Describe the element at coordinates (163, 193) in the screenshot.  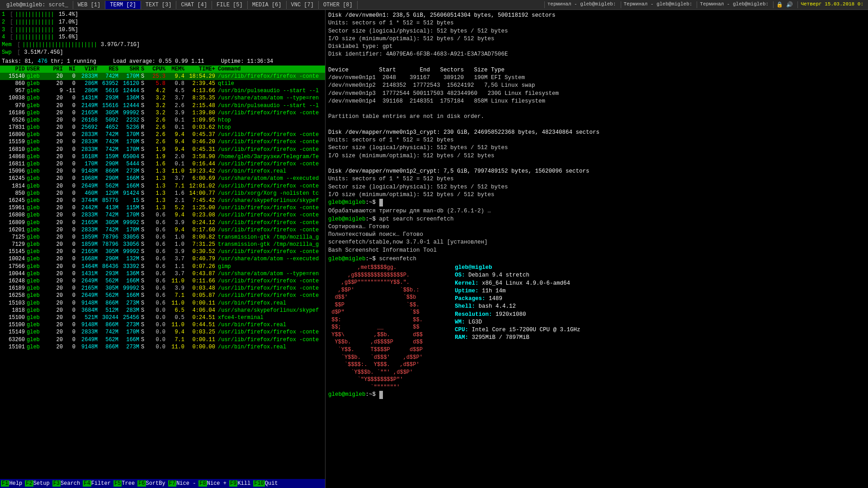
I see `table-row: 850 gleb 20 0 460M 129M 91424 S 1.3 1.6 …` at that location.